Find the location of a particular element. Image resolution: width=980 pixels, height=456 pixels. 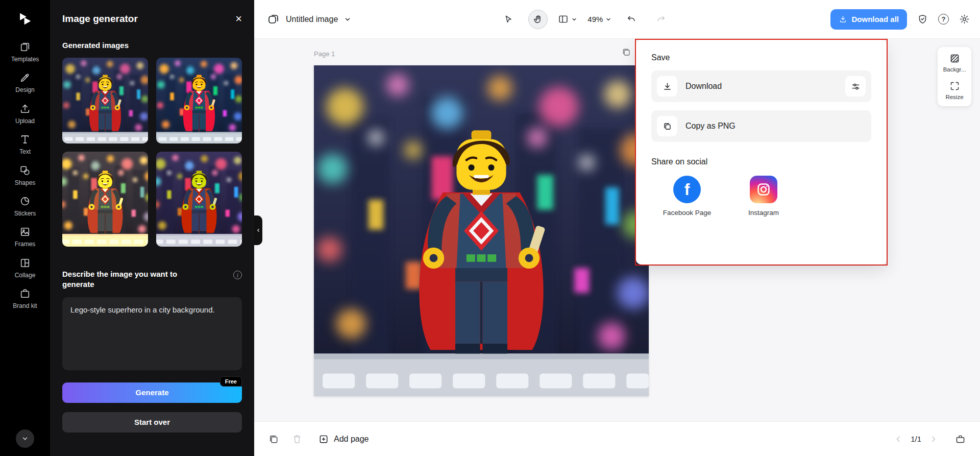

sidebar-item-frames: Frames is located at coordinates (25, 237).